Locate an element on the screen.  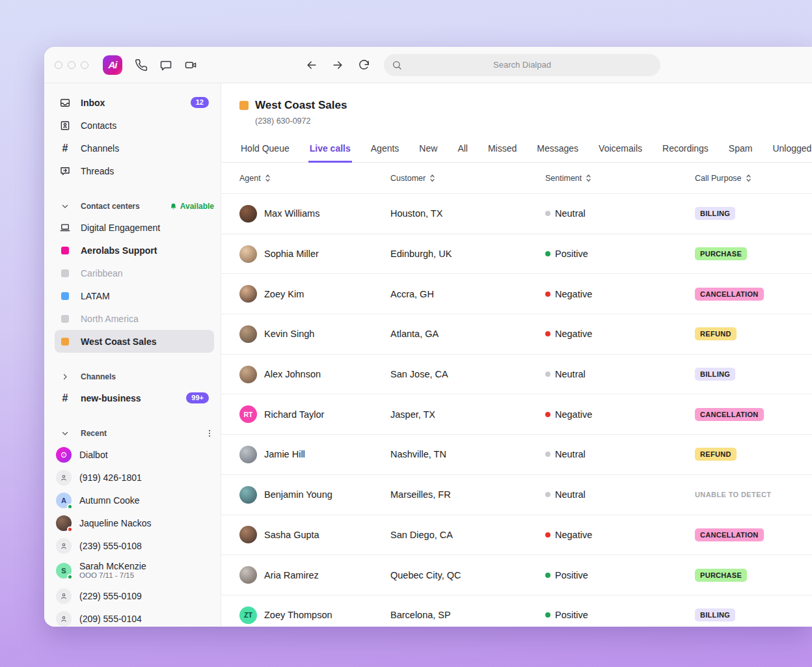
recent-section-header: Recent is located at coordinates (134, 433).